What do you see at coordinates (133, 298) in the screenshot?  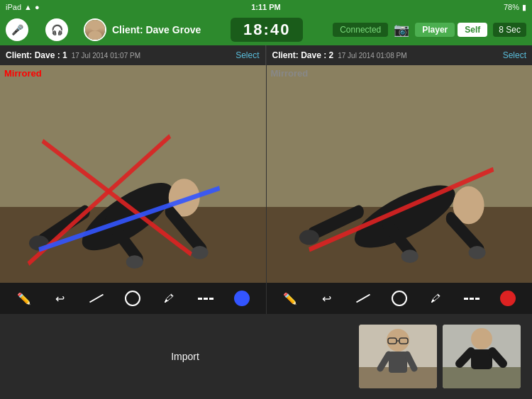 I see `left-circle-tool` at bounding box center [133, 298].